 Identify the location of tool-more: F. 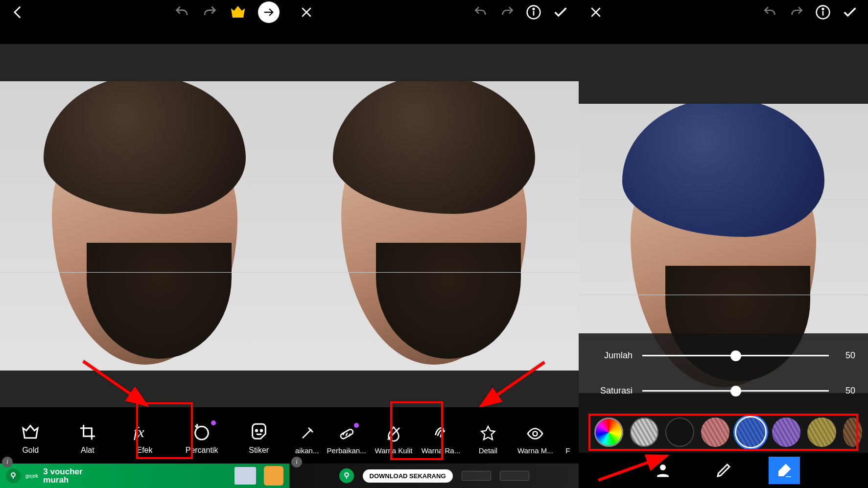
(568, 450).